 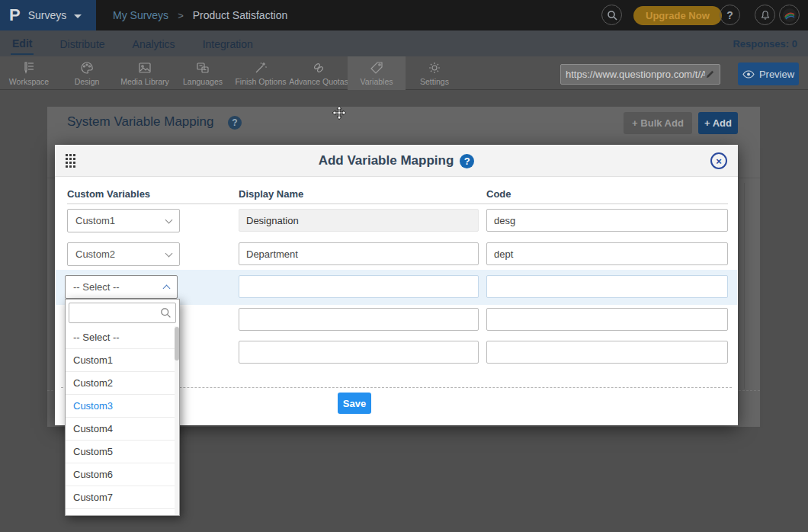 I want to click on search-button, so click(x=611, y=15).